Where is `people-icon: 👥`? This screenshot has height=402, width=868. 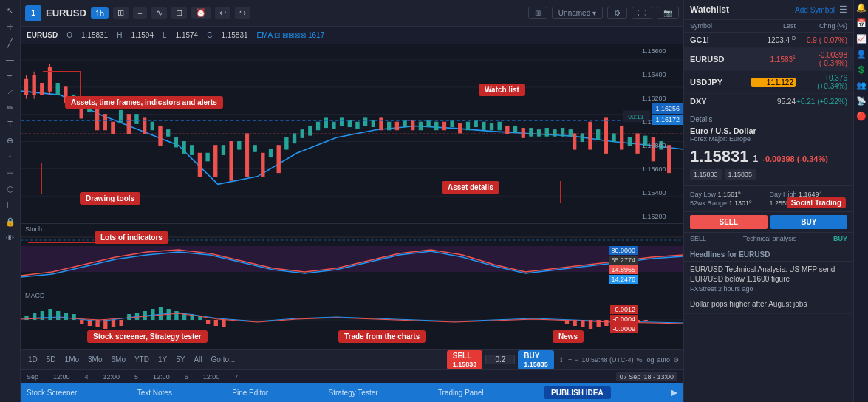
people-icon: 👥 is located at coordinates (861, 86).